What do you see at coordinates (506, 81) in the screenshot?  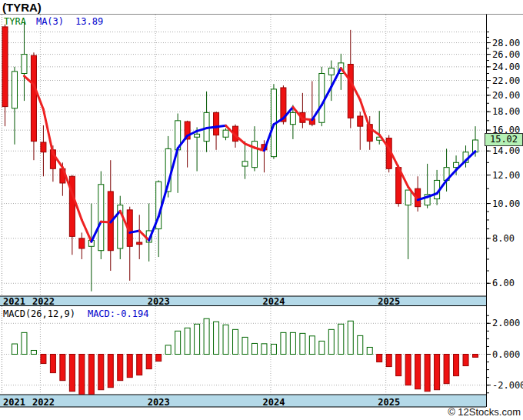 I see `svg-text: 22.00` at bounding box center [506, 81].